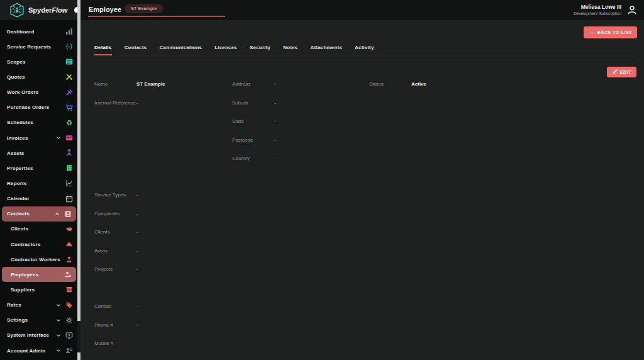  What do you see at coordinates (116, 344) in the screenshot?
I see `field-label: Mobile #` at bounding box center [116, 344].